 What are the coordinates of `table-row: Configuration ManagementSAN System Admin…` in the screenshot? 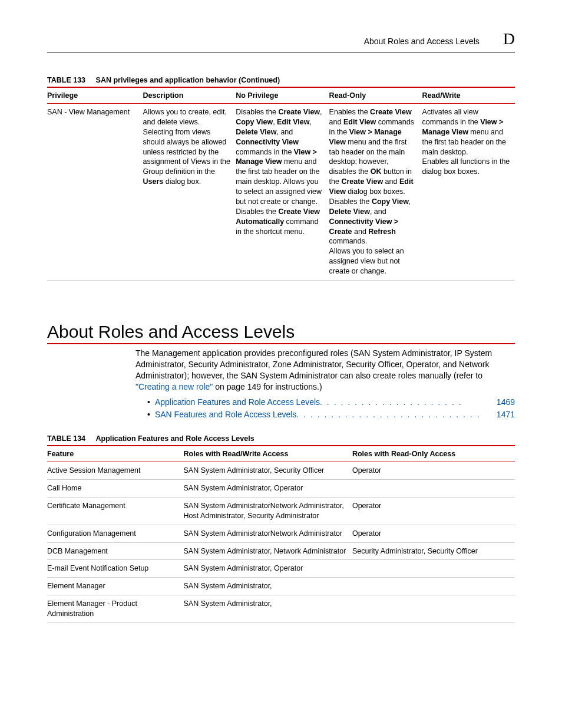 It's located at (281, 533).